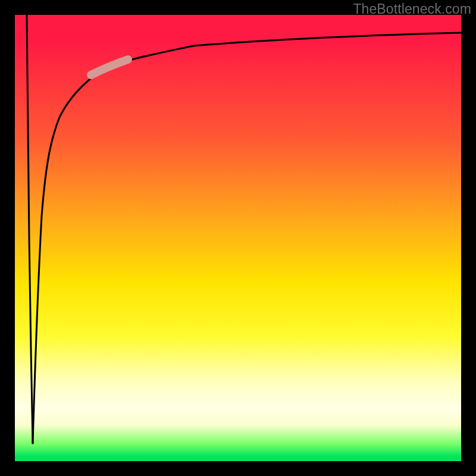 Image resolution: width=476 pixels, height=476 pixels. What do you see at coordinates (469, 238) in the screenshot?
I see `frame-edge-right` at bounding box center [469, 238].